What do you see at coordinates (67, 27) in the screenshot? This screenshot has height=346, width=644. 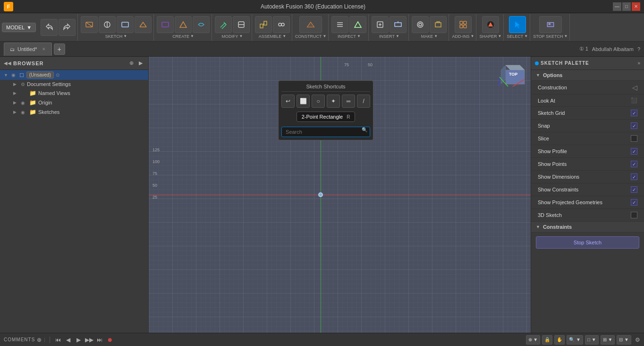 I see `redo-button` at bounding box center [67, 27].